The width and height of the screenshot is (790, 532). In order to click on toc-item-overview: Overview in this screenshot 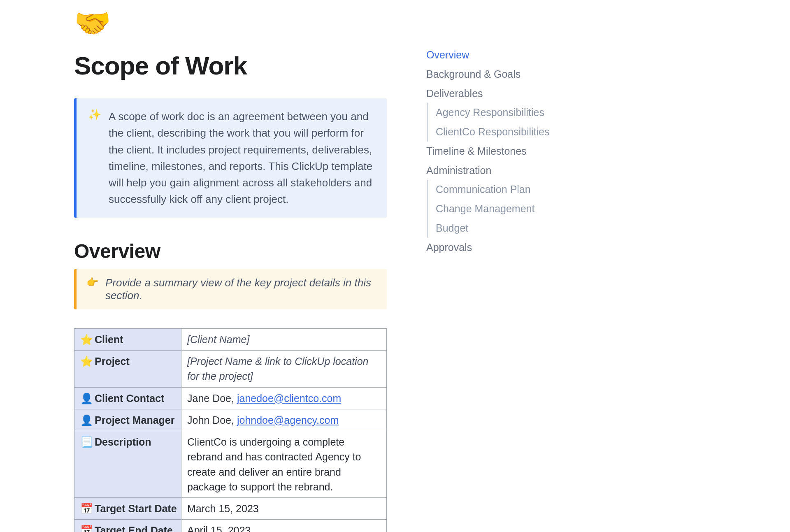, I will do `click(489, 55)`.